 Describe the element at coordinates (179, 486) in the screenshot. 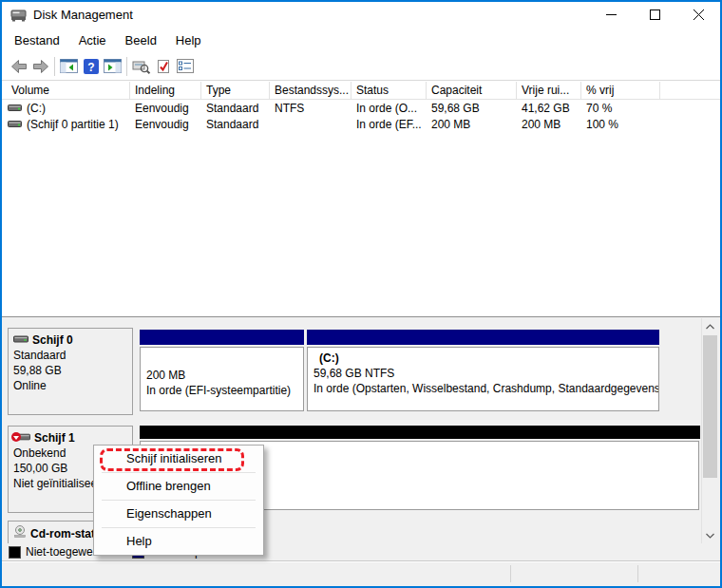

I see `menu-item-offline-brengen: Offline brengen` at that location.